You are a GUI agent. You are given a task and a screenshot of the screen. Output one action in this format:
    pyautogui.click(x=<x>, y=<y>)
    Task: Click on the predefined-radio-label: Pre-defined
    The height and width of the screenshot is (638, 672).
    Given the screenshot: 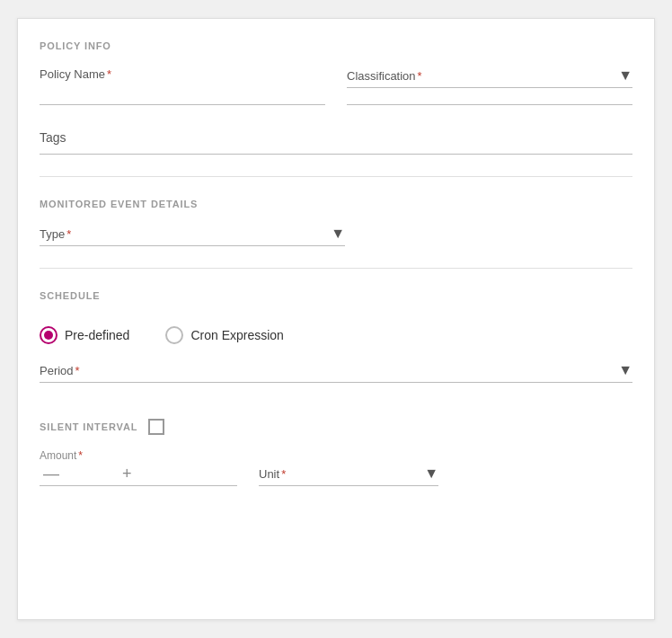 What is the action you would take?
    pyautogui.click(x=97, y=335)
    